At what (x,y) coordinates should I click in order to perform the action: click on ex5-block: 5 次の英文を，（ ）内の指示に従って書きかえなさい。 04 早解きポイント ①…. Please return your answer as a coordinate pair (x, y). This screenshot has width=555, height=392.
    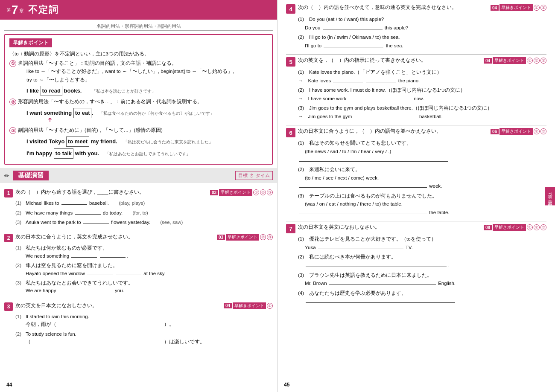
    Looking at the image, I should click on (416, 89).